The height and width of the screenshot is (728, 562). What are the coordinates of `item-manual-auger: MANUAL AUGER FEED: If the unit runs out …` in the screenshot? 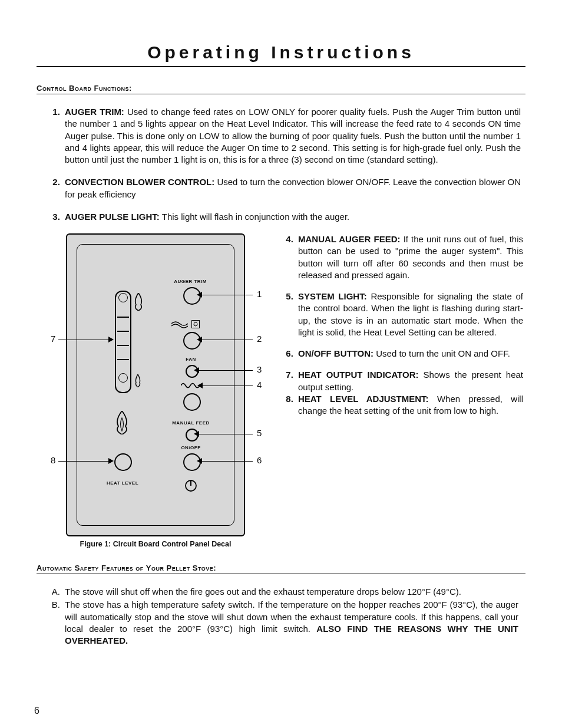 It's located at (409, 257).